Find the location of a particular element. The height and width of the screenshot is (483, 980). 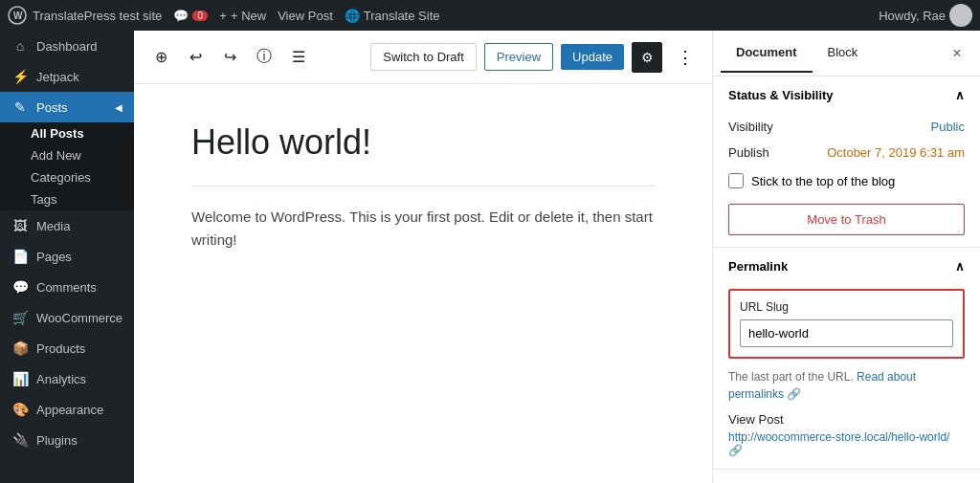

analytics-icon: 📊 is located at coordinates (20, 379).